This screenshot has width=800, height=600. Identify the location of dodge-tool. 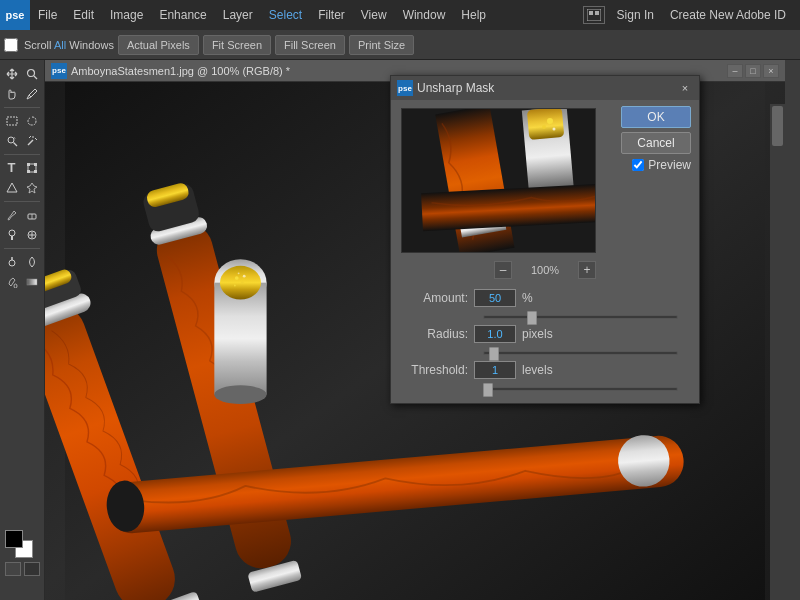
(12, 262).